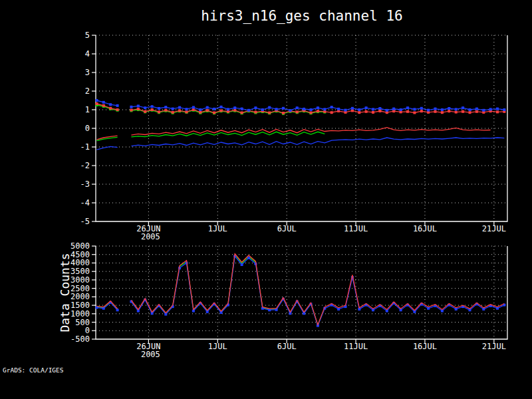  I want to click on y-tick-label: -500, so click(80, 339).